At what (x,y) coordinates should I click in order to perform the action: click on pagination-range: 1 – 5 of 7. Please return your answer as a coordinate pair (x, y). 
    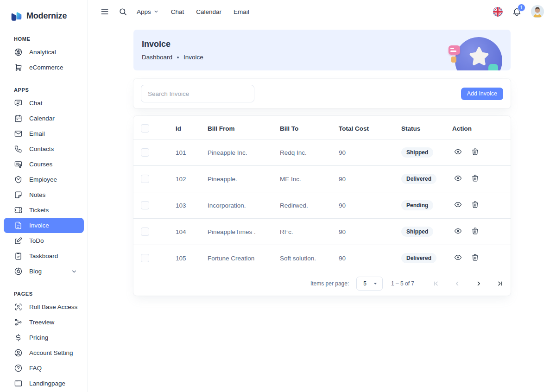
    Looking at the image, I should click on (403, 284).